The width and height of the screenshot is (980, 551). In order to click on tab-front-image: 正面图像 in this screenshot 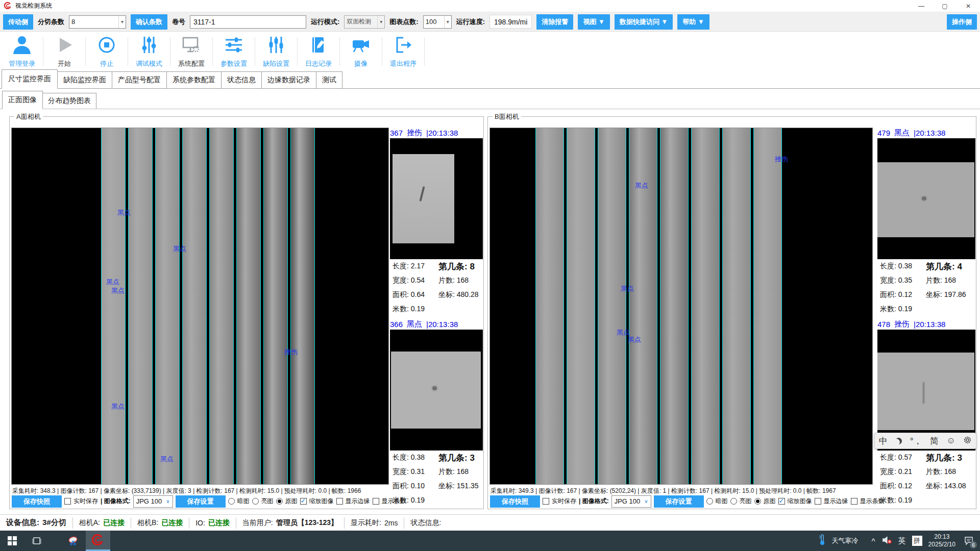, I will do `click(22, 100)`.